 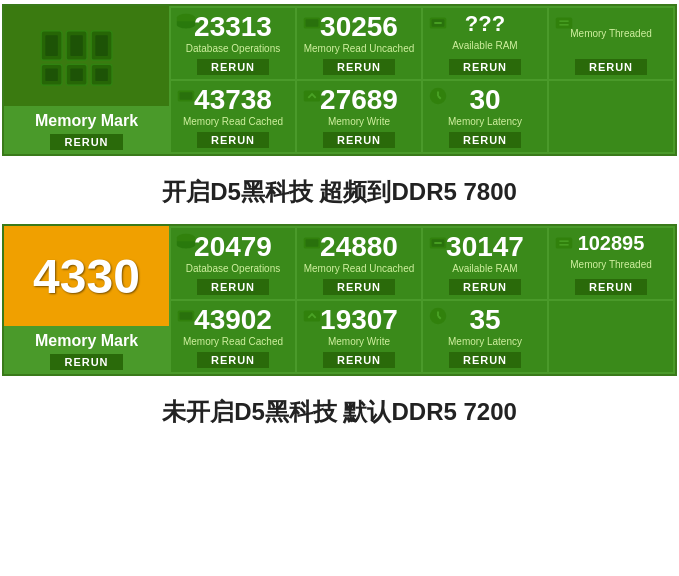 I want to click on mem-write-value-top: 27689, so click(x=359, y=100).